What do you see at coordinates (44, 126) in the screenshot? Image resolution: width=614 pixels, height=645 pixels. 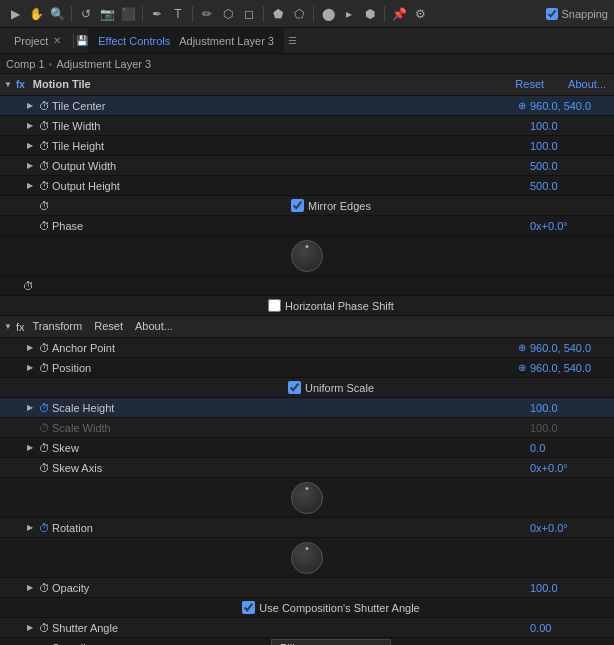 I see `tile-width-stopwatch: ⏱` at bounding box center [44, 126].